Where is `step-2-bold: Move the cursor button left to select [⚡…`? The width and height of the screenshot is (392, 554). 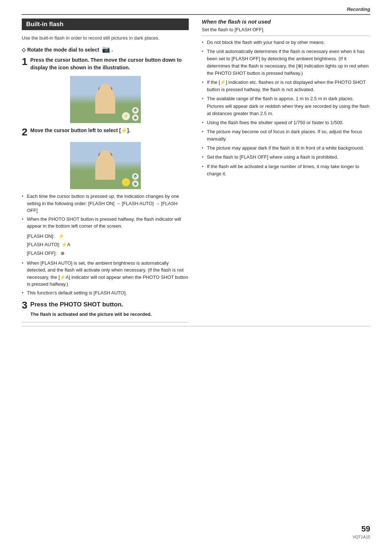 step-2-bold: Move the cursor button left to select [⚡… is located at coordinates (81, 130).